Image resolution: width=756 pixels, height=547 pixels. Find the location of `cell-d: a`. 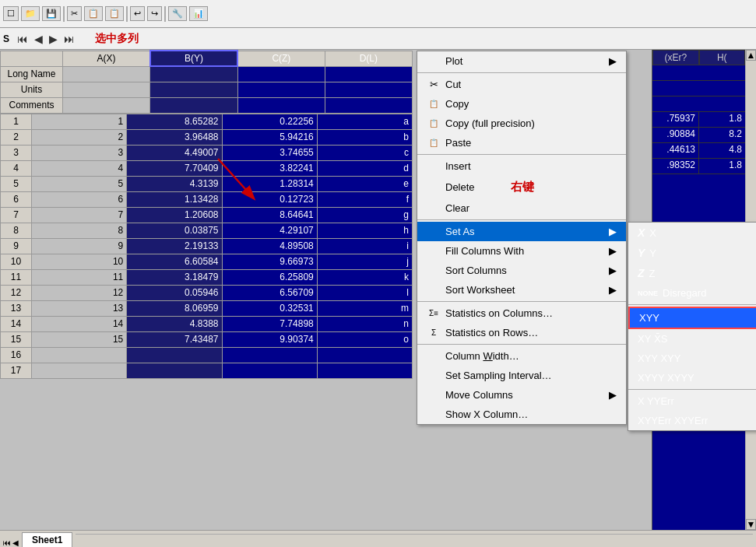

cell-d: a is located at coordinates (364, 121).